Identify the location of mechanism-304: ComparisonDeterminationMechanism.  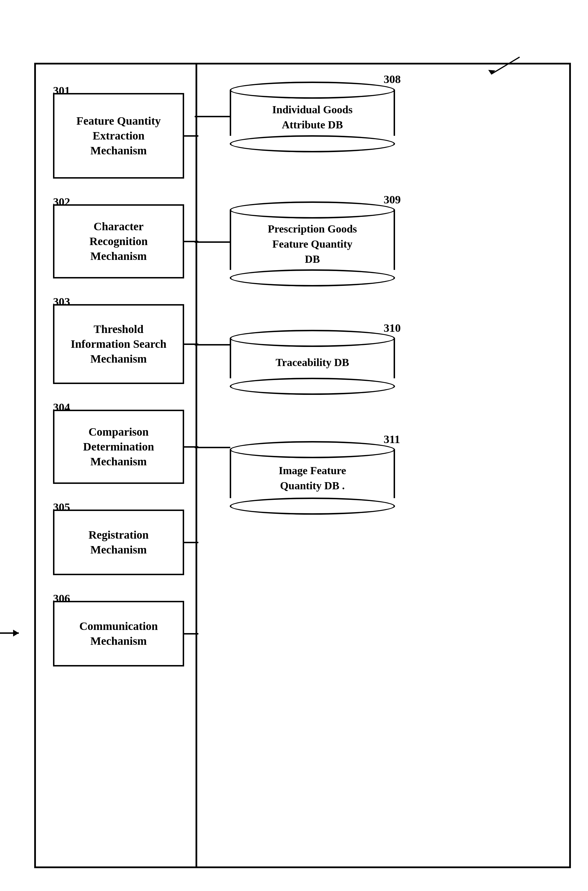
(118, 447).